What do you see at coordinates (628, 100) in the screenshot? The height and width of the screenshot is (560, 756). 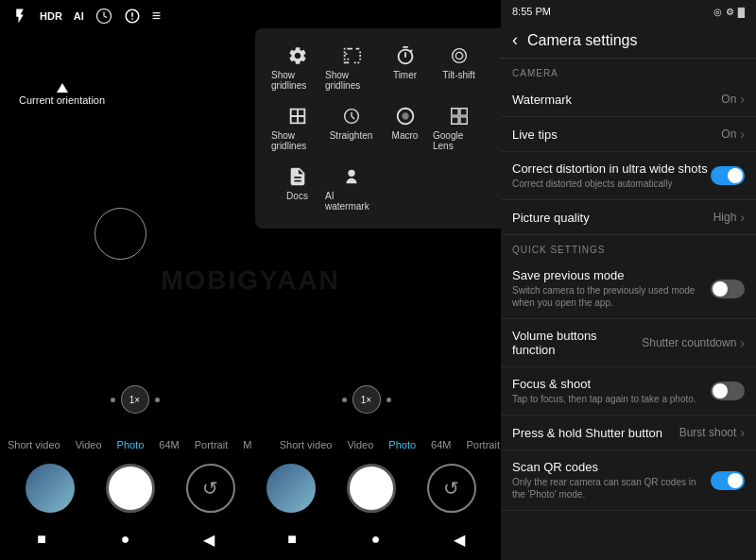 I see `watermark-setting-row: Watermark On ›` at bounding box center [628, 100].